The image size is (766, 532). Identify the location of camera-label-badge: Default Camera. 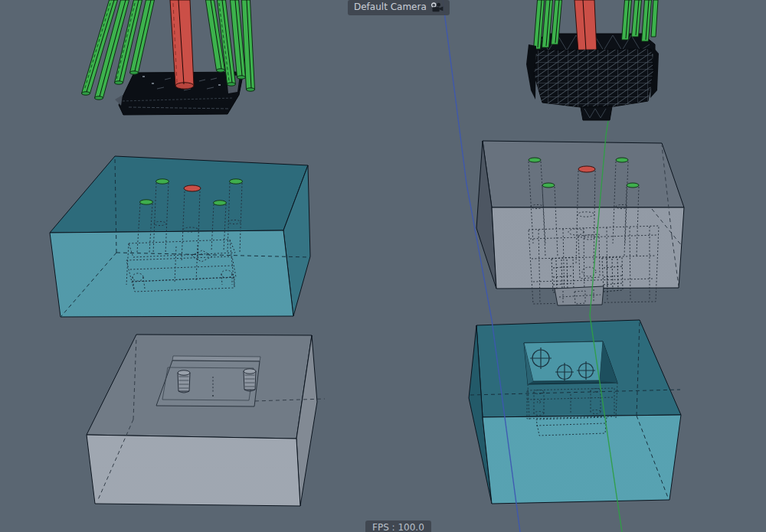
(398, 8).